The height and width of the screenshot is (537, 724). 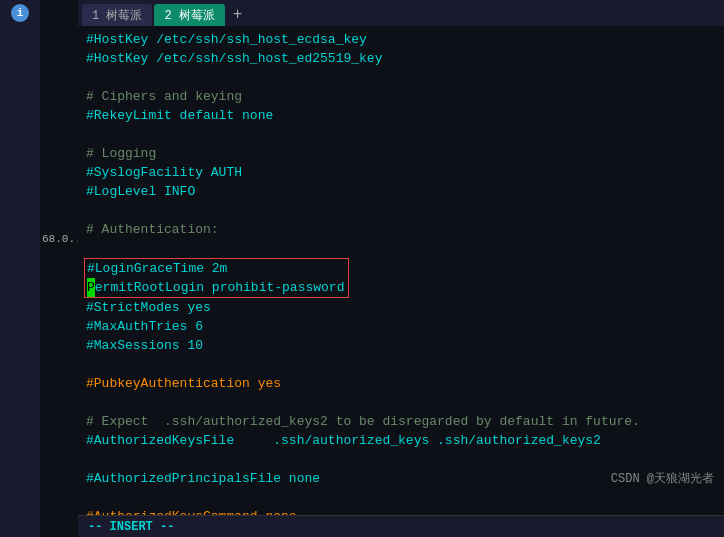 I want to click on code-line-15: #StrictModes yes, so click(x=405, y=308).